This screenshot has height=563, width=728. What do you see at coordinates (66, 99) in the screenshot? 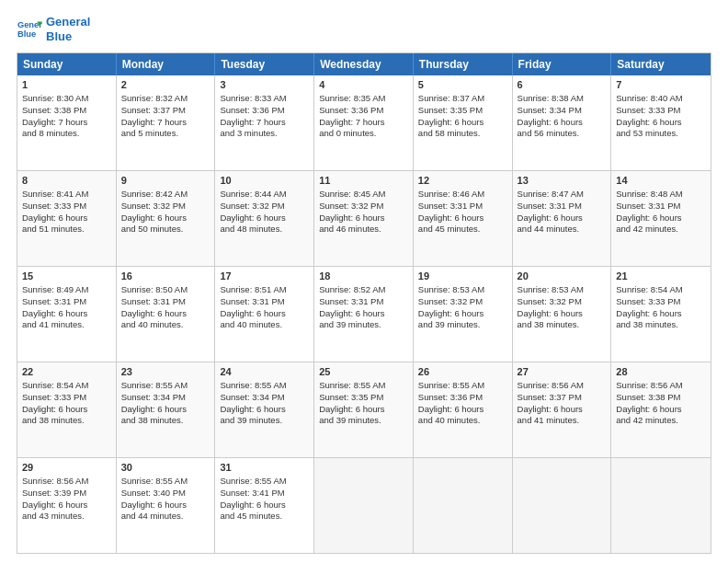
I see `day-info-line: Sunrise: 8:30 AM` at bounding box center [66, 99].